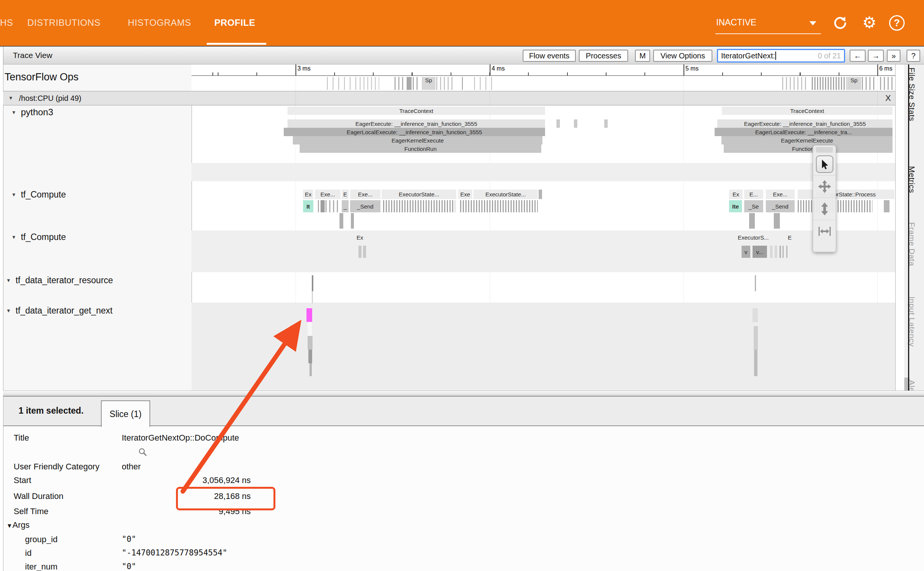 The image size is (924, 571). I want to click on track-tf-data-iterator-get-next: ▼ tf_data_iterator_get_next, so click(59, 311).